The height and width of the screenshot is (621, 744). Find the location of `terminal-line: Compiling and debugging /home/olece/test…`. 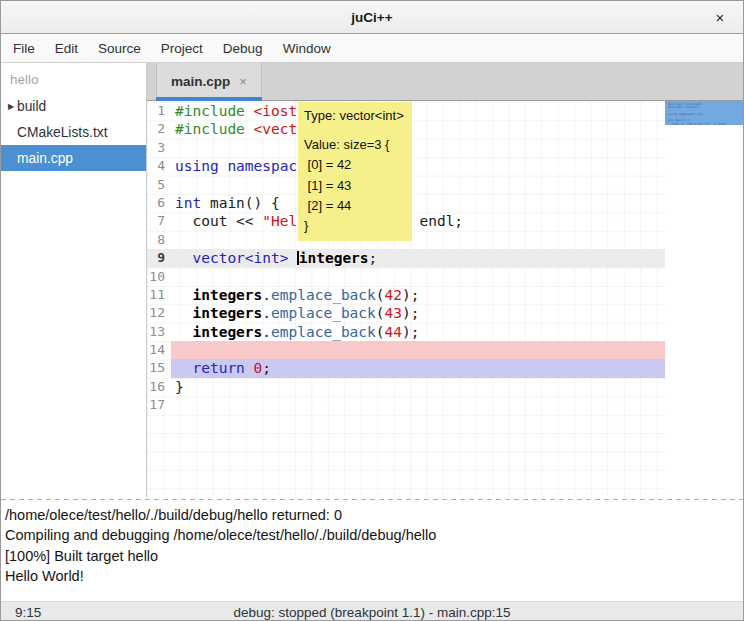

terminal-line: Compiling and debugging /home/olece/test… is located at coordinates (372, 535).